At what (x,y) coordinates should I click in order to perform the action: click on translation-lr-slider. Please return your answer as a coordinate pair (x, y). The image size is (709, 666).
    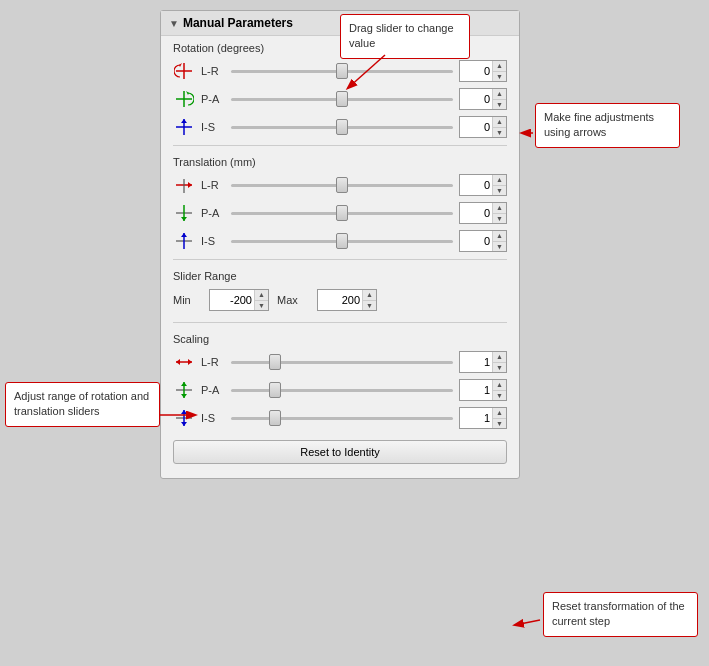
    Looking at the image, I should click on (342, 185).